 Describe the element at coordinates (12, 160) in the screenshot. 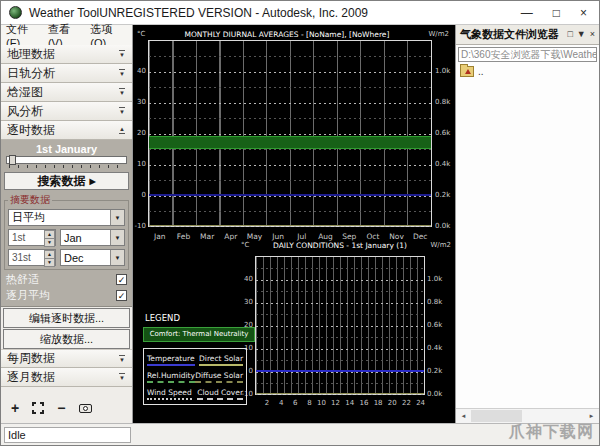

I see `date-slider-thumb` at that location.